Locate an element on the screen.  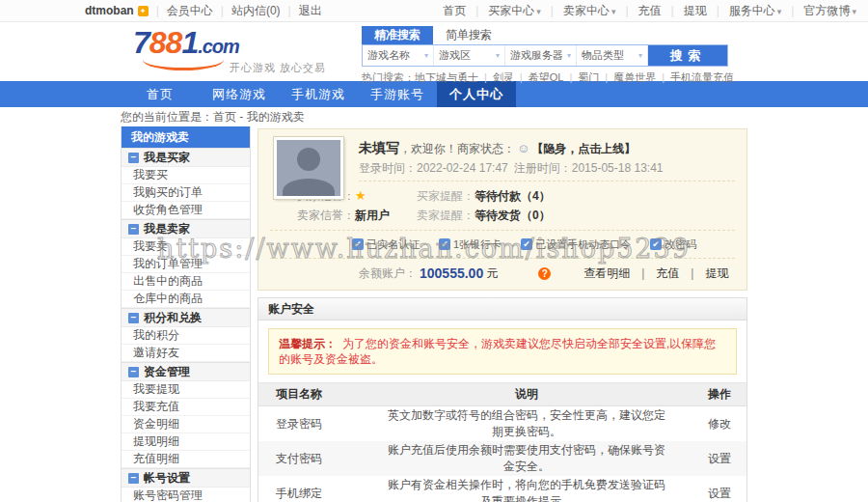
sidebar-item: 我购买的订单 is located at coordinates (185, 193).